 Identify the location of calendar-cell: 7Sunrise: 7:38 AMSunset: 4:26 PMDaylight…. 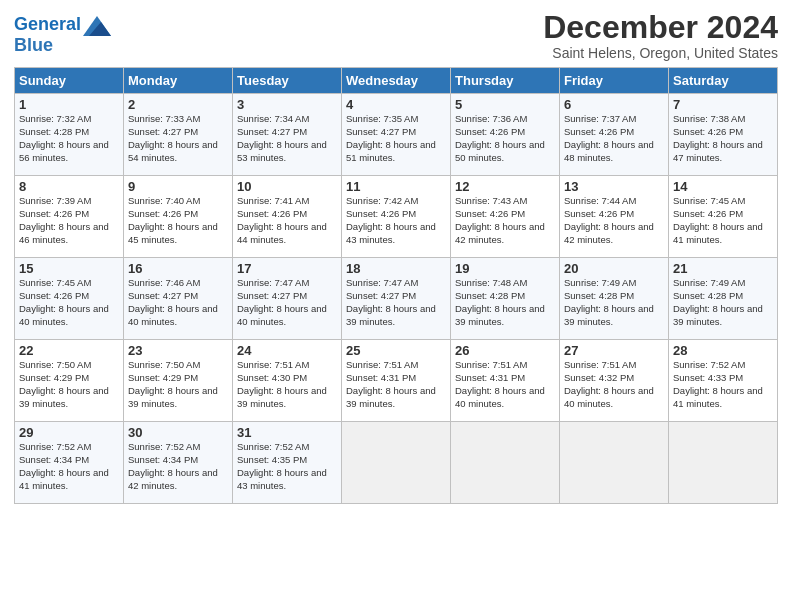
(724, 135).